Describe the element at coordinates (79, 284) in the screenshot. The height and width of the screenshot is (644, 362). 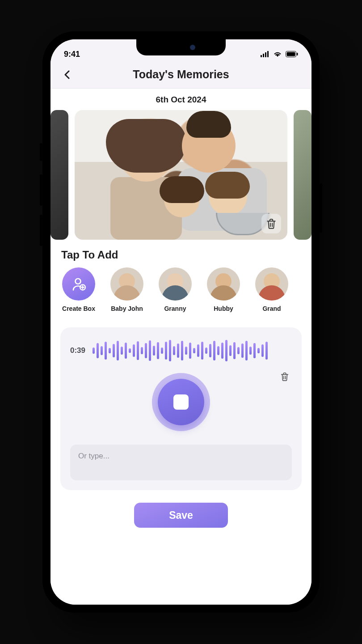
I see `create-box-avatar` at that location.